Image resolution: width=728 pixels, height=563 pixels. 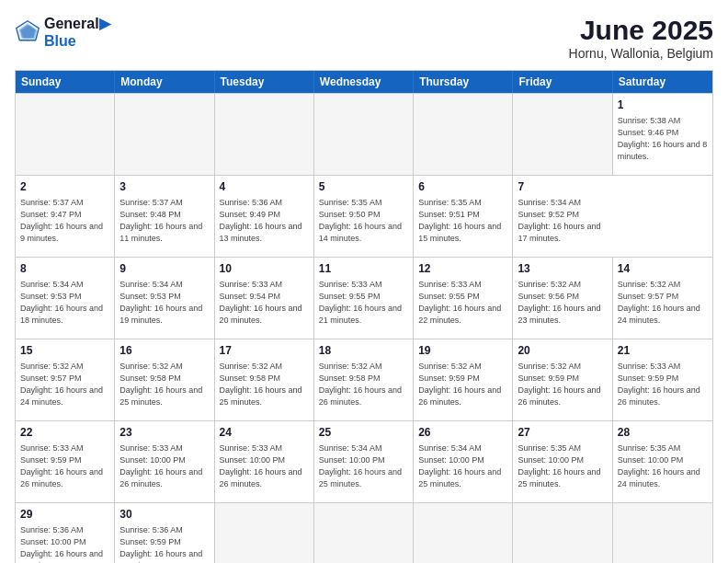 What do you see at coordinates (563, 385) in the screenshot?
I see `cell-info: Sunrise: 5:32 AMSunset: 9:59 PMDaylight:…` at bounding box center [563, 385].